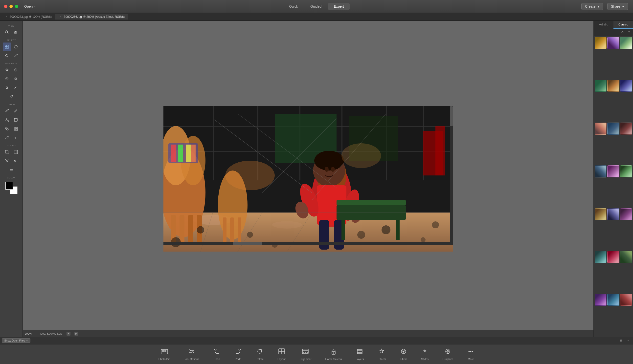 This screenshot has width=633, height=364. I want to click on tab-quick: Quick, so click(294, 6).